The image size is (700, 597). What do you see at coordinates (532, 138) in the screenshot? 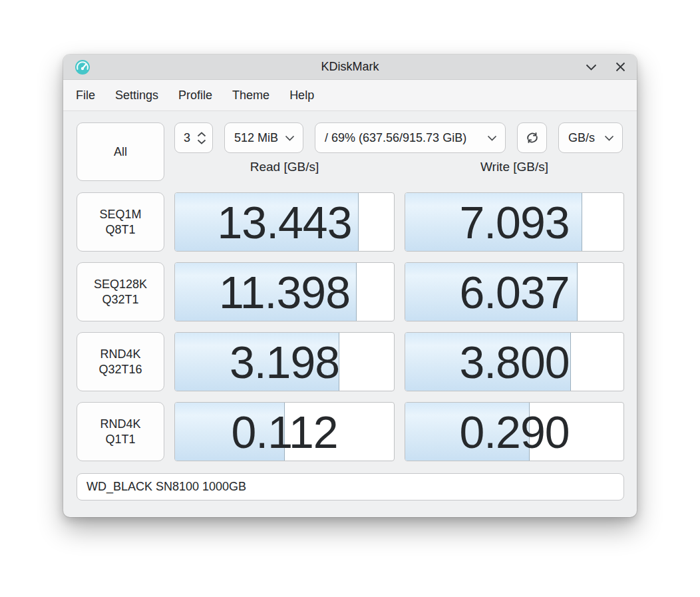
I see `refresh-icon` at bounding box center [532, 138].